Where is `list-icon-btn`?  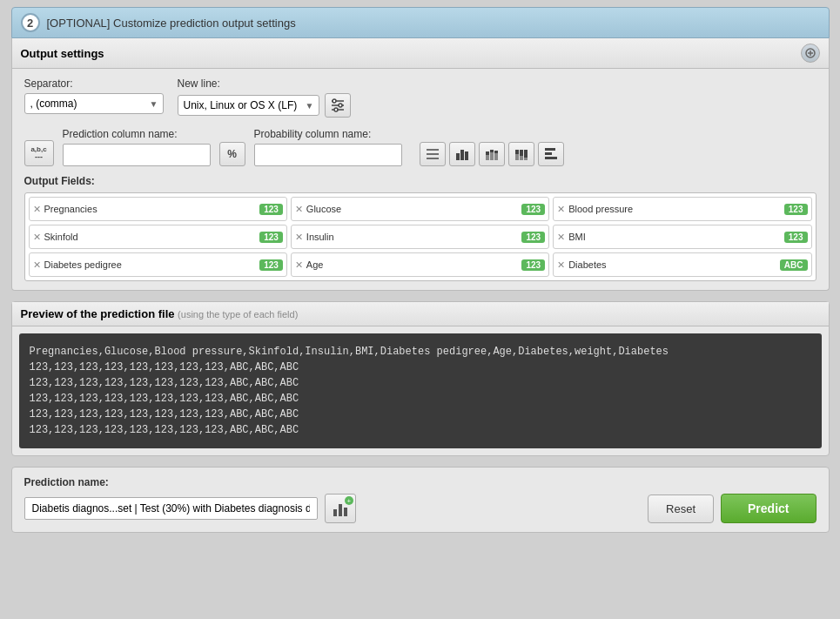
list-icon-btn is located at coordinates (433, 154).